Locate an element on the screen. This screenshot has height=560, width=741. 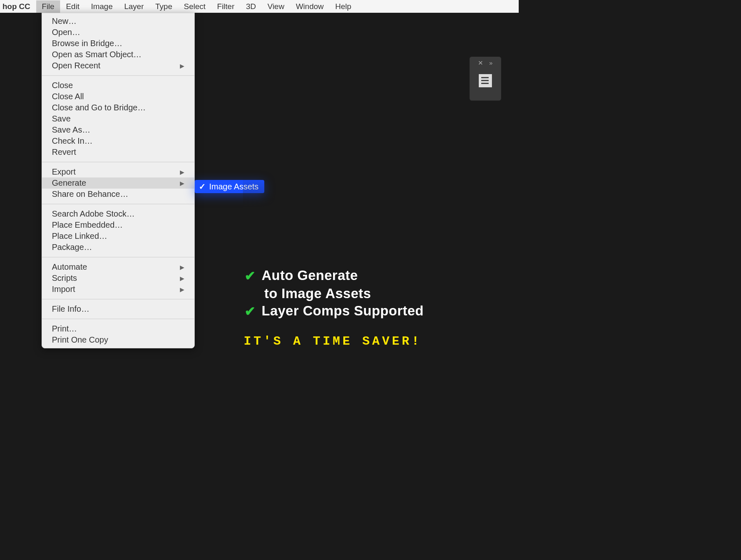
menu-place-embedded: Place Embedded… is located at coordinates (118, 225).